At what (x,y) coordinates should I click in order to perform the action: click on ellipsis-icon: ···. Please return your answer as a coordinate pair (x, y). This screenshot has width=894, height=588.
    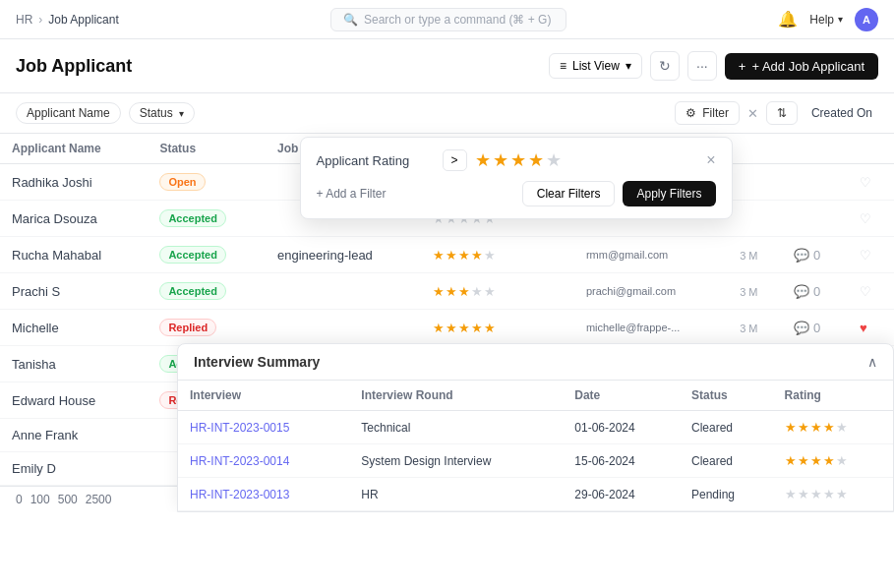
    Looking at the image, I should click on (702, 66).